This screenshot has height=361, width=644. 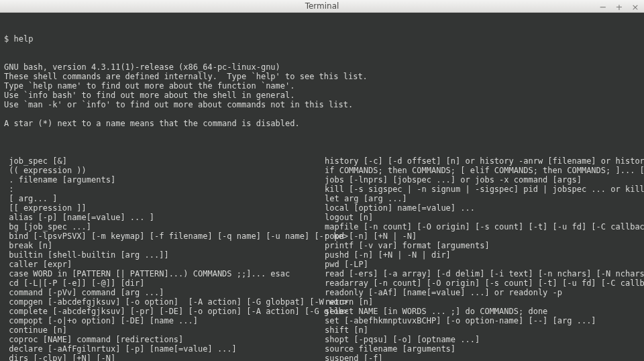 I want to click on help-right-line: popd [-n] [+N | -N], so click(x=484, y=236).